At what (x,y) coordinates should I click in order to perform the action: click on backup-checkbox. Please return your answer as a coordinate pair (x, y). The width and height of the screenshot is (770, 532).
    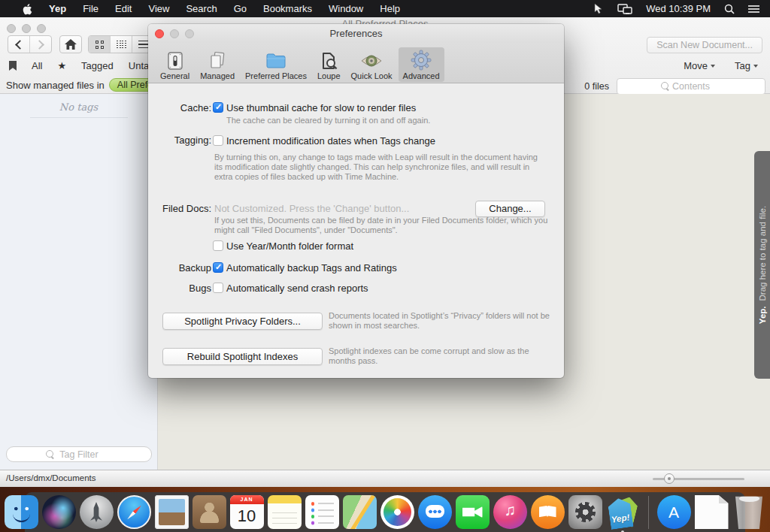
    Looking at the image, I should click on (218, 268).